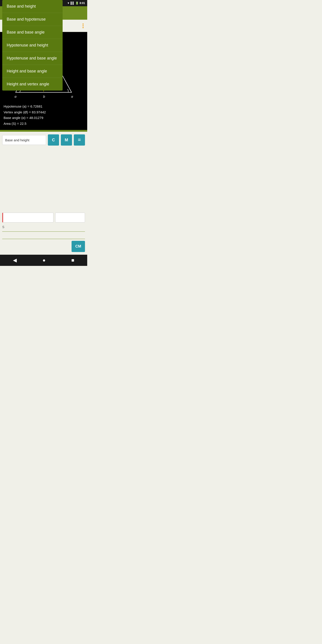  I want to click on dropdown-item-label: Height and base angle, so click(27, 71).